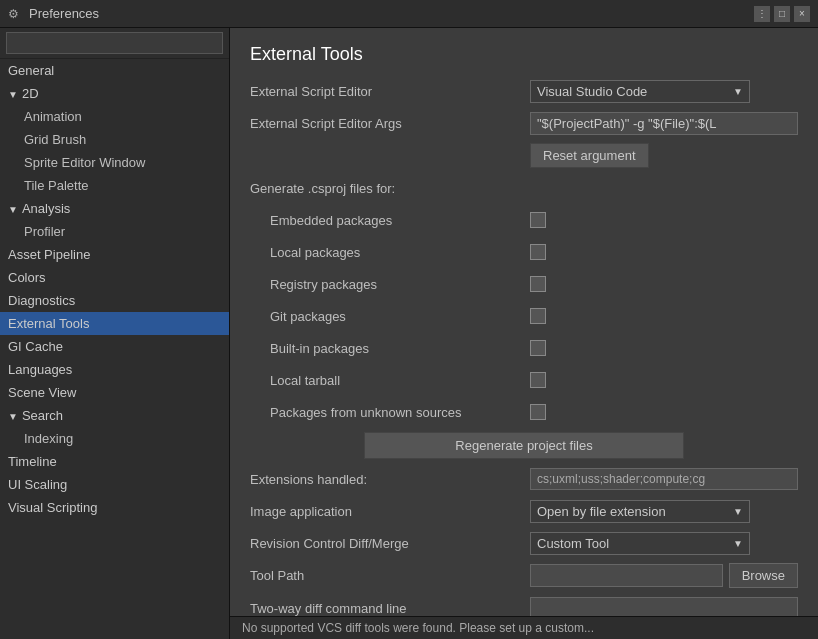 This screenshot has height=639, width=818. I want to click on generate-csproj-label: Generate .csproj files for:, so click(390, 188).